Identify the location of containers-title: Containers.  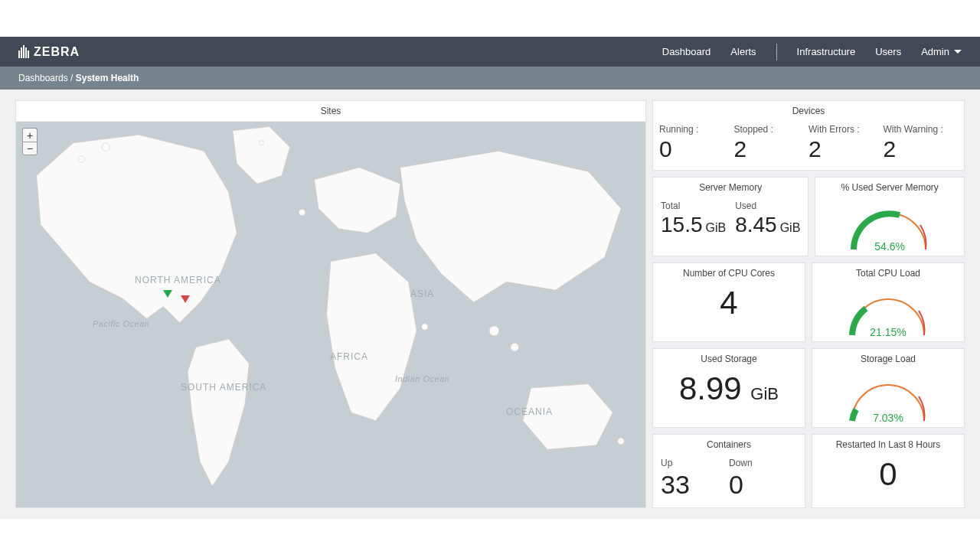
(729, 445).